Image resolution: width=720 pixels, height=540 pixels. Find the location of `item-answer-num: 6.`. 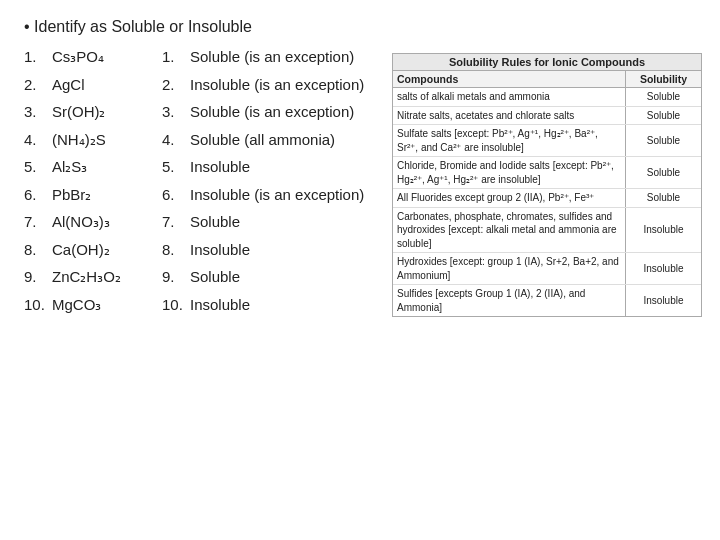

item-answer-num: 6. is located at coordinates (176, 196).